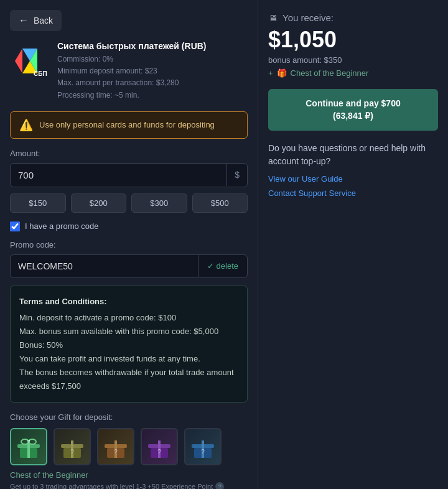 The image size is (448, 489). Describe the element at coordinates (236, 175) in the screenshot. I see `currency-symbol: $` at that location.